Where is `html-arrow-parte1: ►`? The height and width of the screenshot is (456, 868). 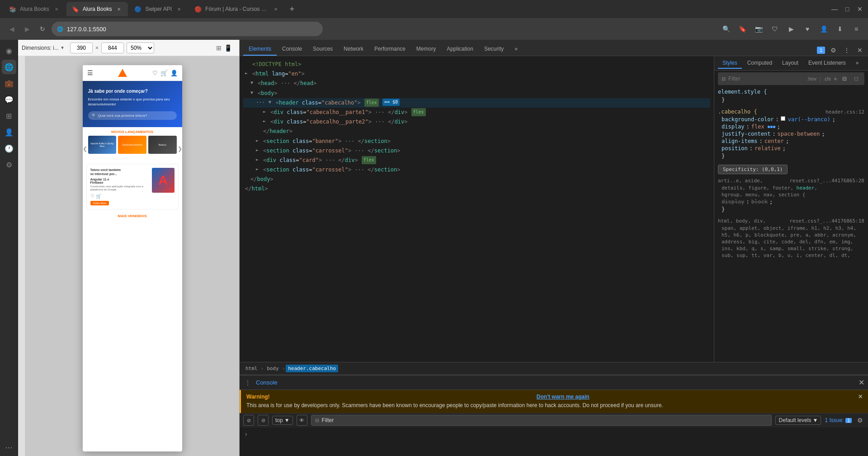 html-arrow-parte1: ► is located at coordinates (266, 112).